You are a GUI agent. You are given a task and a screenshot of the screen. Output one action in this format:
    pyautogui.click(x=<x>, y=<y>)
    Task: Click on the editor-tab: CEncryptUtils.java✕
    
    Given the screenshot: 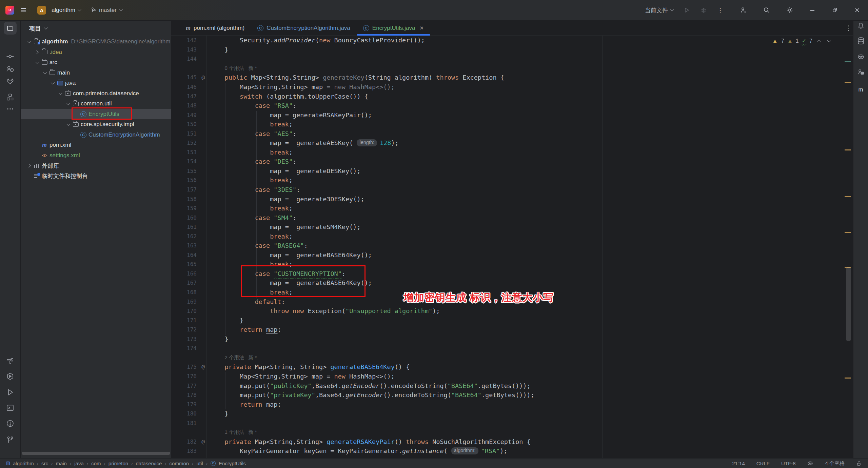 What is the action you would take?
    pyautogui.click(x=393, y=28)
    